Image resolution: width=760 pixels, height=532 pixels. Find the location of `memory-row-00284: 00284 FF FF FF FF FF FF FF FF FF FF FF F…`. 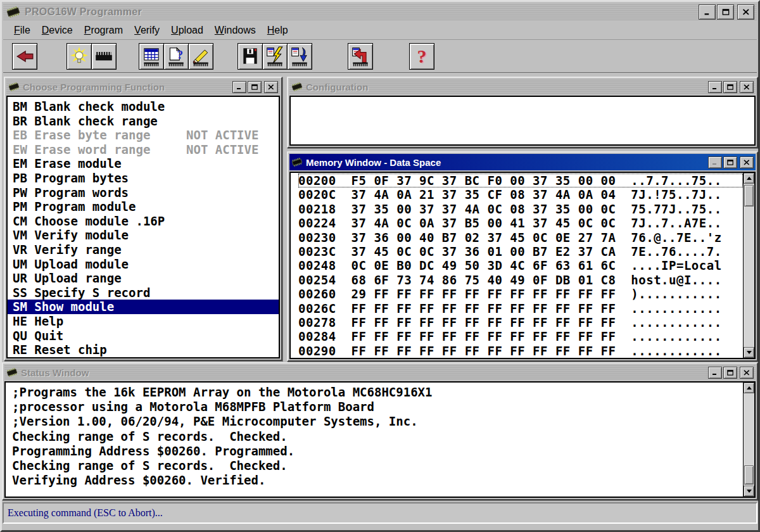

memory-row-00284: 00284 FF FF FF FF FF FF FF FF FF FF FF F… is located at coordinates (521, 336).